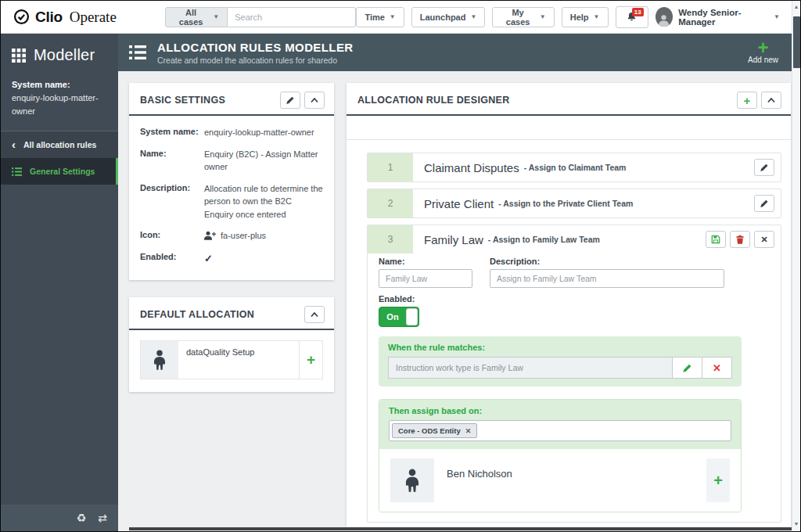 The height and width of the screenshot is (532, 801). Describe the element at coordinates (435, 430) in the screenshot. I see `tag-core-ods-entity: Core - ODS Entity ✕` at that location.